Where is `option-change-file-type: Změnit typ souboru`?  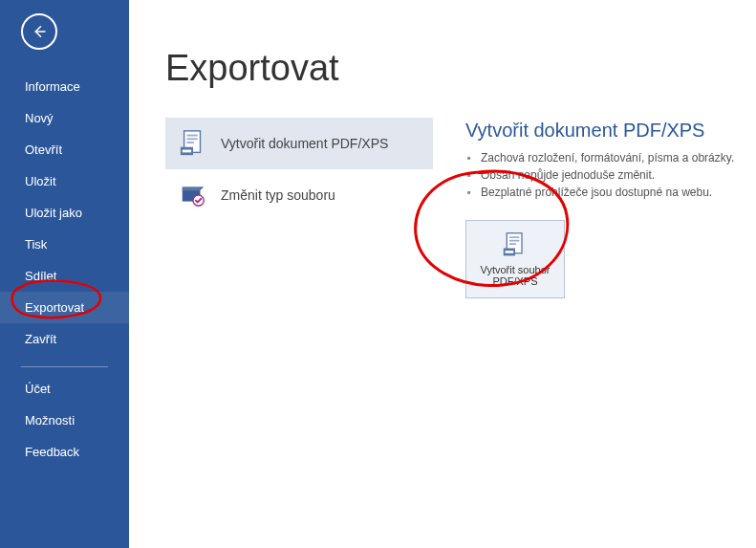 option-change-file-type: Změnit typ souboru is located at coordinates (299, 195).